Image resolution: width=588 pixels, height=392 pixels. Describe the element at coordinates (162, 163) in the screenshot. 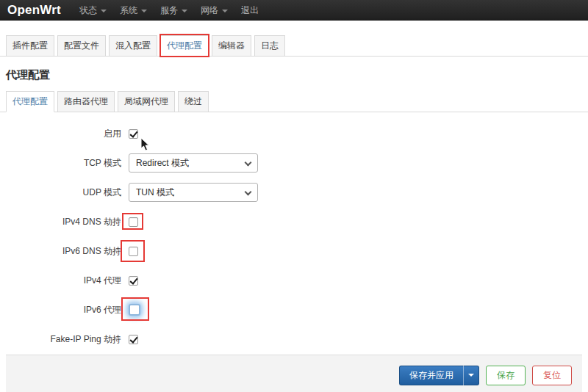

I see `tcp-mode-value: Redirect 模式` at that location.